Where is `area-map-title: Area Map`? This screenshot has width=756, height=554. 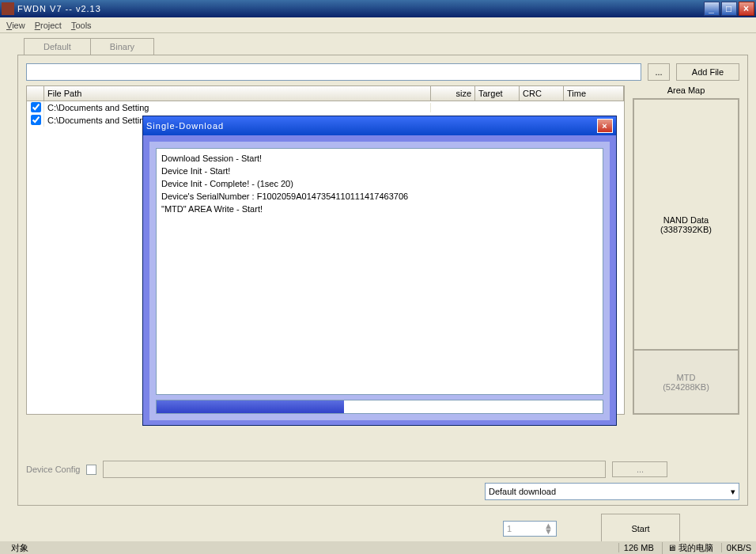
area-map-title: Area Map is located at coordinates (686, 92).